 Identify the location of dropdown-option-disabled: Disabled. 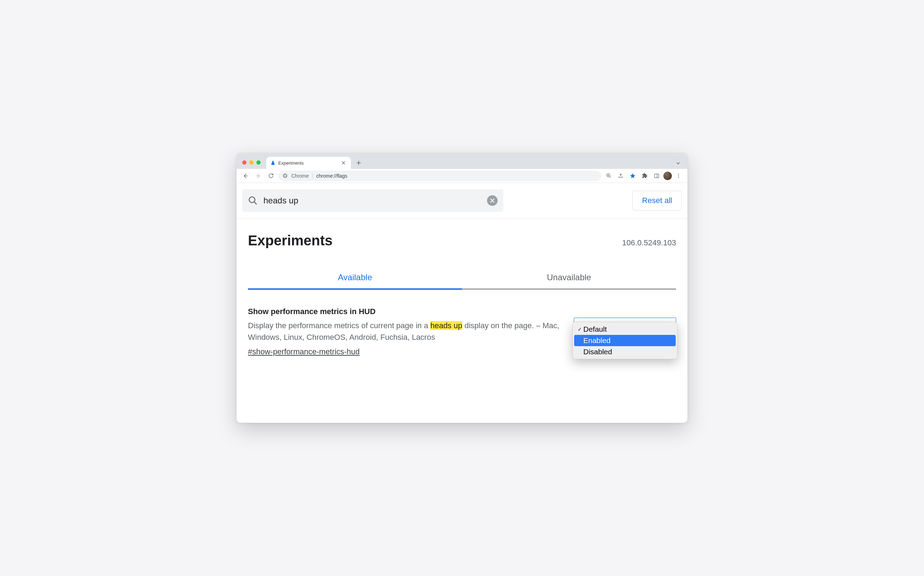
(625, 352).